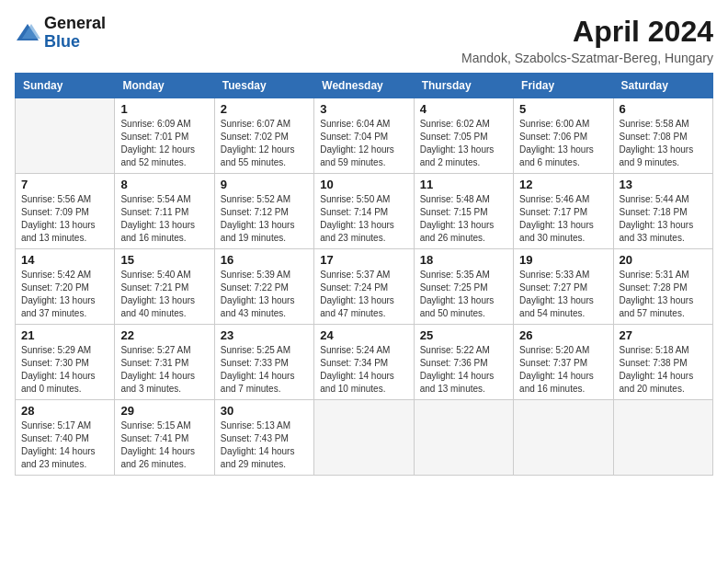 This screenshot has width=728, height=563. What do you see at coordinates (364, 335) in the screenshot?
I see `day-number: 24` at bounding box center [364, 335].